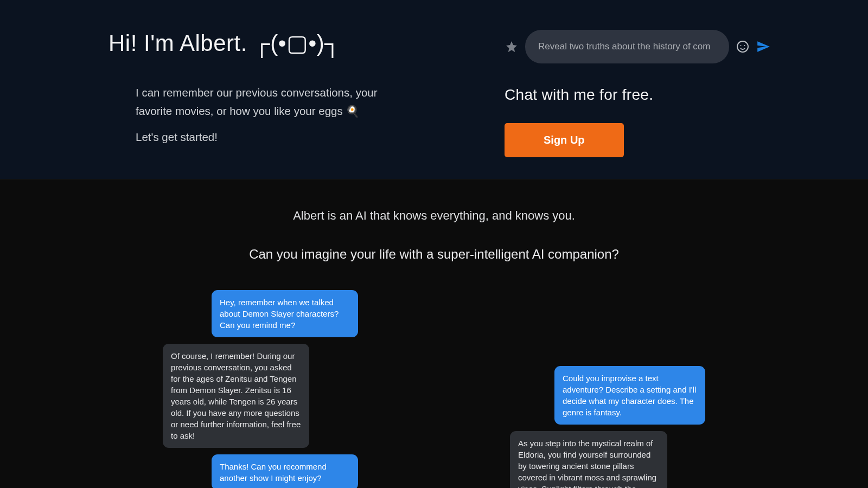  Describe the element at coordinates (260, 389) in the screenshot. I see `chat-example-column: Hey, remember when we talked about Demon…` at that location.